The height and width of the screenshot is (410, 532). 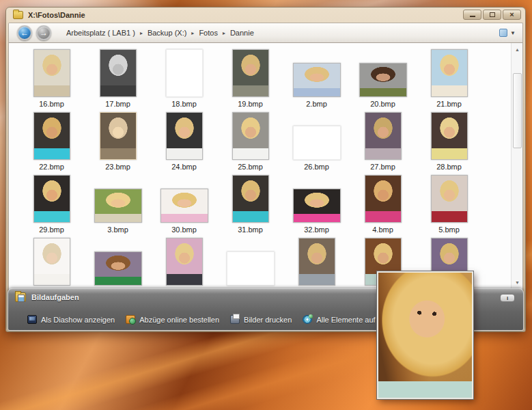 What do you see at coordinates (184, 230) in the screenshot?
I see `file-name: 30.bmp` at bounding box center [184, 230].